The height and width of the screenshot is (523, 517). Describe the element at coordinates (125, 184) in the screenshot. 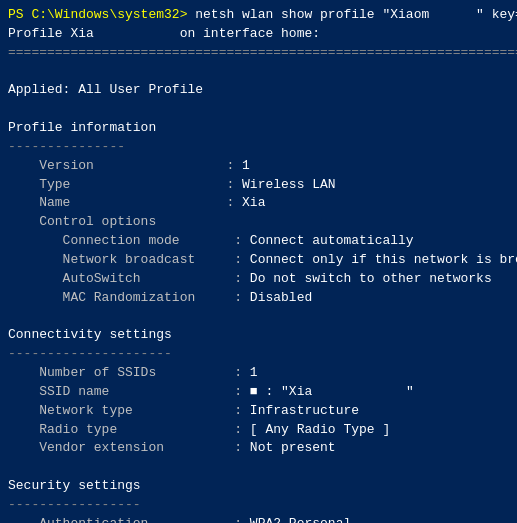

I see `type-label: Type :` at that location.